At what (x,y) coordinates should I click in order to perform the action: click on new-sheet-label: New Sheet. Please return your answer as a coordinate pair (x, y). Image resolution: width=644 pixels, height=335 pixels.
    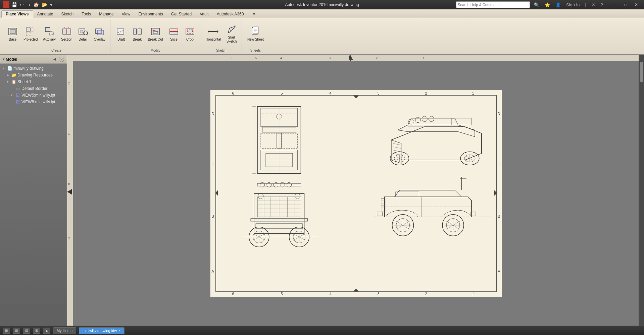
    Looking at the image, I should click on (256, 40).